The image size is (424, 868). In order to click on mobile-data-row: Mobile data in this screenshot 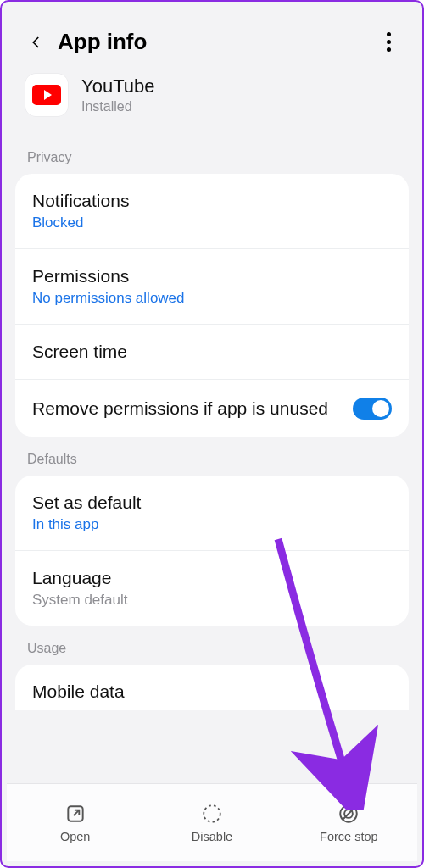, I will do `click(212, 687)`.